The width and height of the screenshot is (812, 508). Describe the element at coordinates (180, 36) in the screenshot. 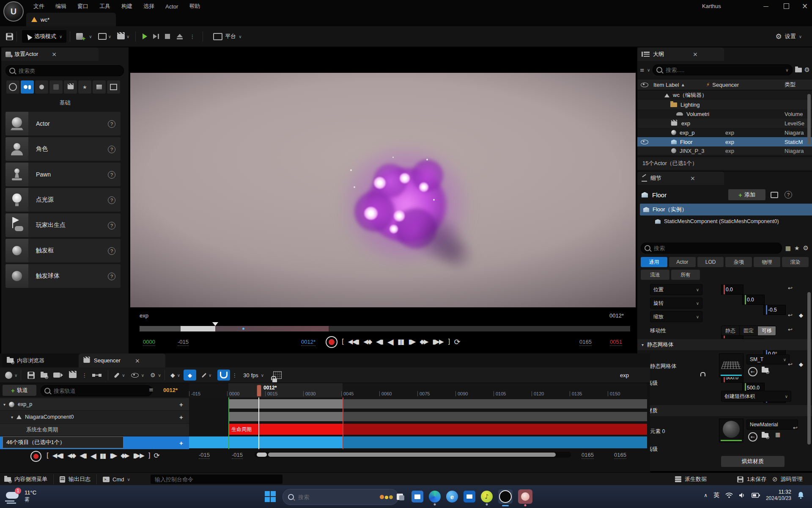

I see `eject-icon` at that location.